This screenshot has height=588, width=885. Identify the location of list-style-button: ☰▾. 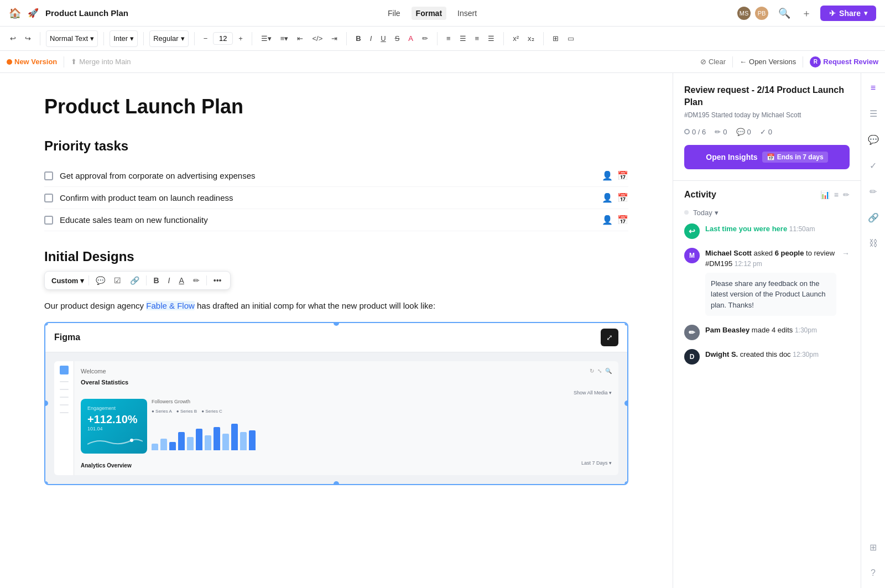
(267, 39).